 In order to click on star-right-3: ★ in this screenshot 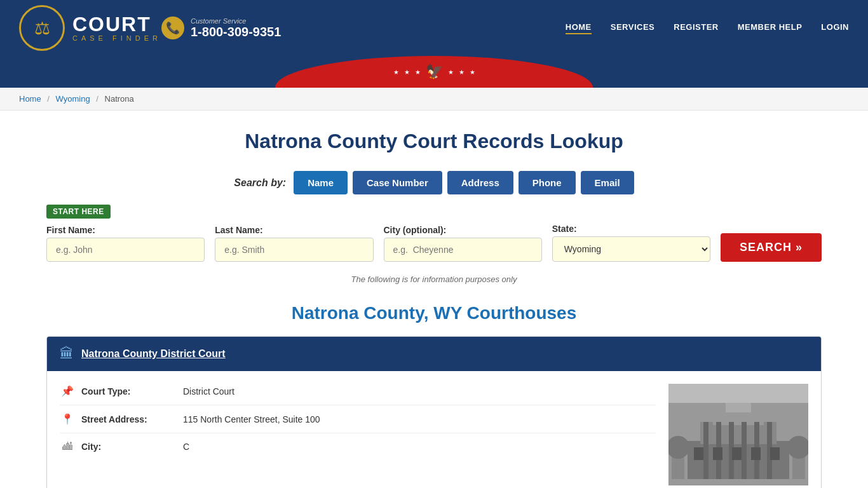, I will do `click(473, 72)`.